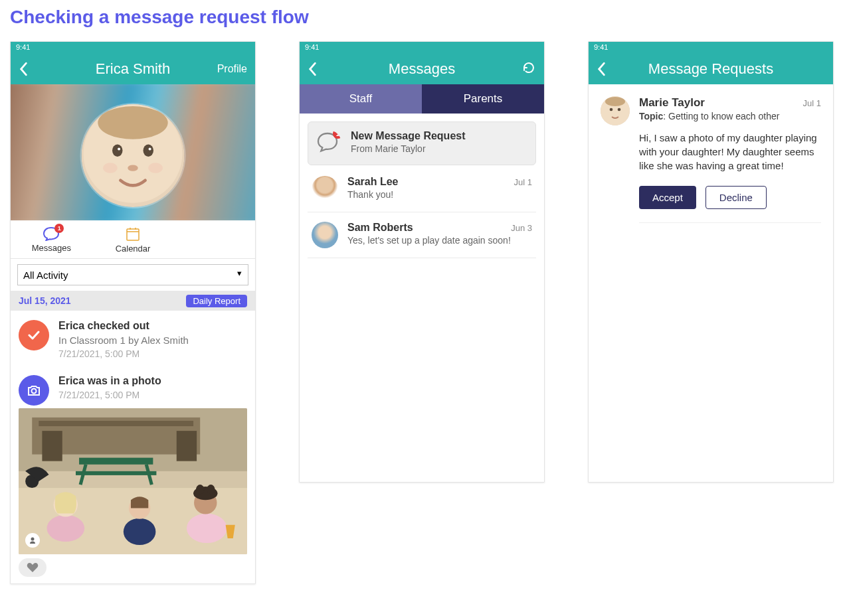 This screenshot has height=616, width=845. Describe the element at coordinates (133, 275) in the screenshot. I see `activity-filter: All Activity` at that location.